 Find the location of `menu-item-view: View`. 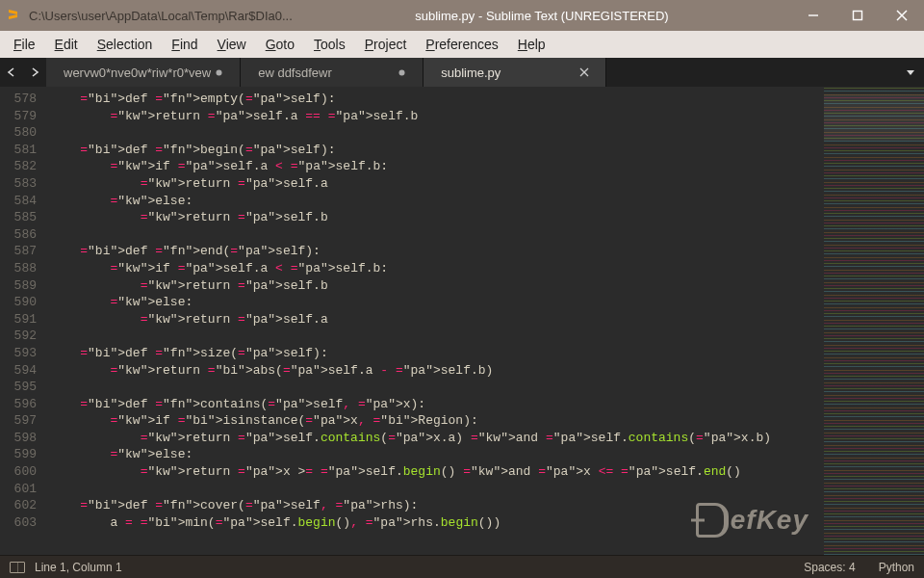

menu-item-view: View is located at coordinates (232, 44).